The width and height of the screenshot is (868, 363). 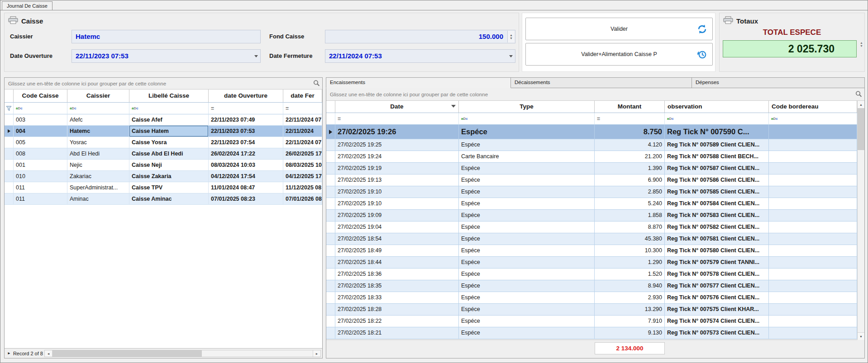 What do you see at coordinates (303, 176) in the screenshot?
I see `cell-date-fermeture: 04/12/2025 17` at bounding box center [303, 176].